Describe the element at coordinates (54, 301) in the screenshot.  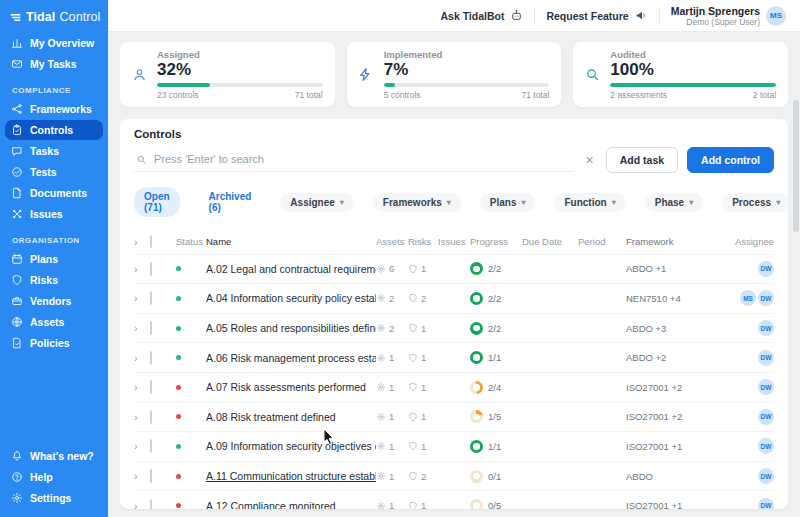
I see `sidebar-item-vendors: Vendors` at that location.